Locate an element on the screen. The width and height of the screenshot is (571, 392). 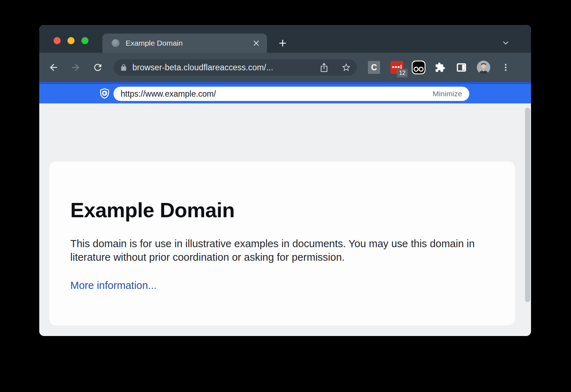
isolated-url-bar: Minimize is located at coordinates (291, 94).